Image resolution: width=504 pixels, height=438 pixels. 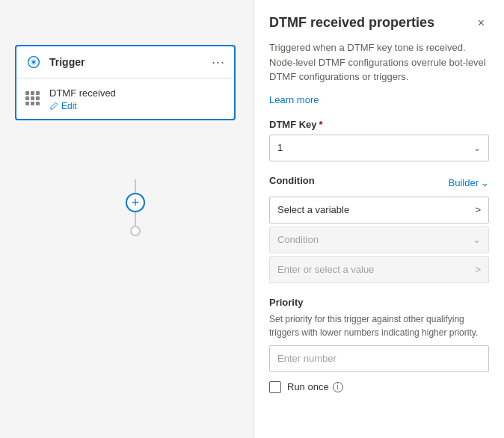 What do you see at coordinates (54, 106) in the screenshot?
I see `edit-icon` at bounding box center [54, 106].